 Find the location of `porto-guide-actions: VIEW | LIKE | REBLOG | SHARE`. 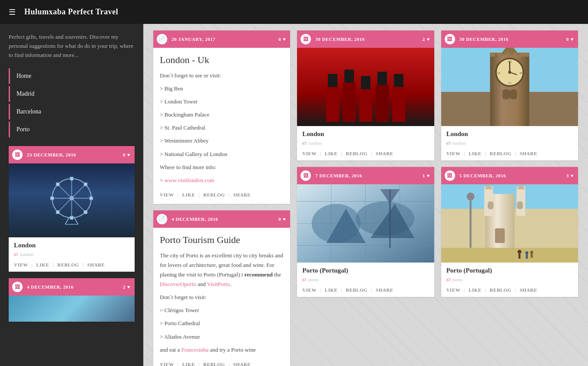

porto-guide-actions: VIEW | LIKE | REBLOG | SHARE is located at coordinates (221, 363).